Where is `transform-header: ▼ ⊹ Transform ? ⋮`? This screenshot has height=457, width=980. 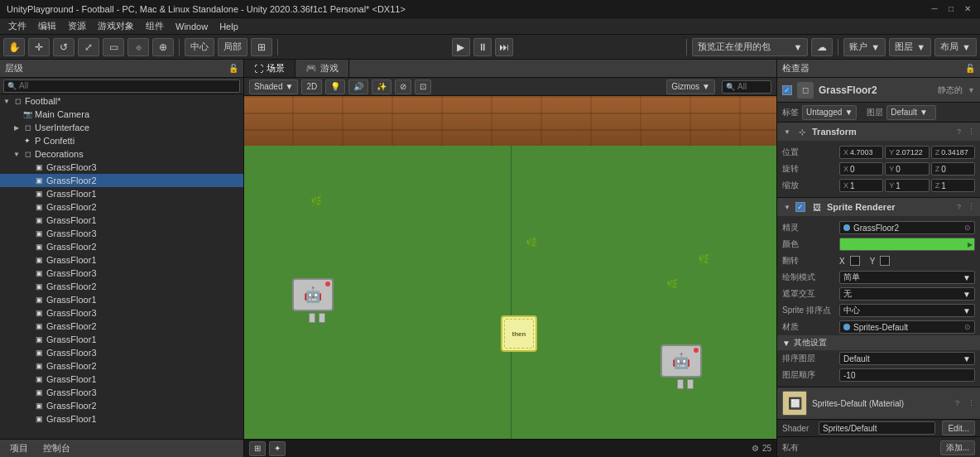
transform-header: ▼ ⊹ Transform ? ⋮ is located at coordinates (879, 132).